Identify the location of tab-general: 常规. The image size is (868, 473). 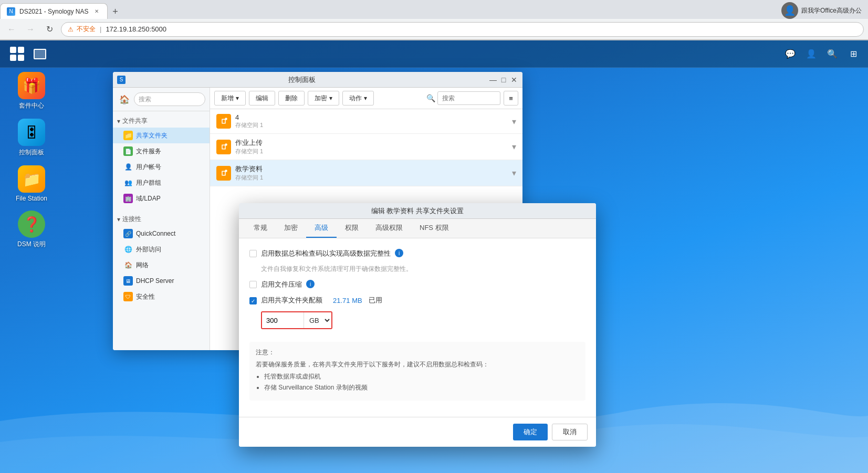
(260, 228).